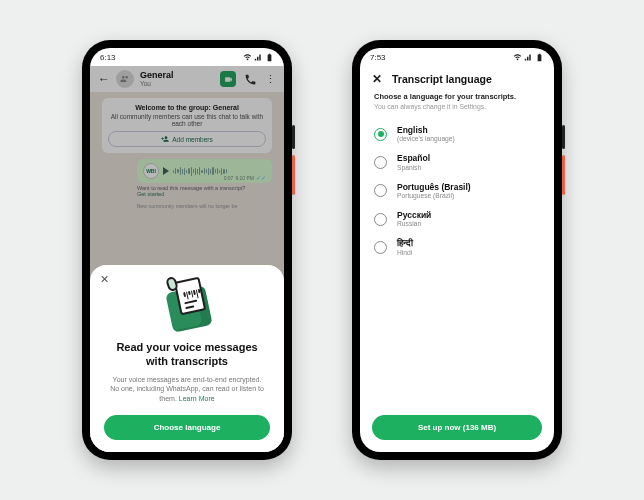 This screenshot has width=644, height=500. I want to click on page-subtitle: Choose a language for your transcripts. …, so click(457, 99).